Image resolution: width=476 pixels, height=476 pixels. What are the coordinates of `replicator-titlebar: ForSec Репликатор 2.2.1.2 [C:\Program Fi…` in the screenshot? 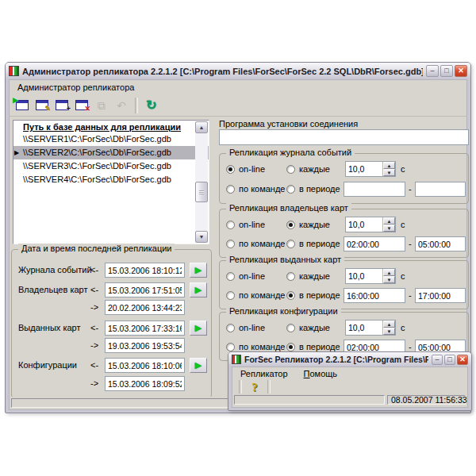 It's located at (350, 359).